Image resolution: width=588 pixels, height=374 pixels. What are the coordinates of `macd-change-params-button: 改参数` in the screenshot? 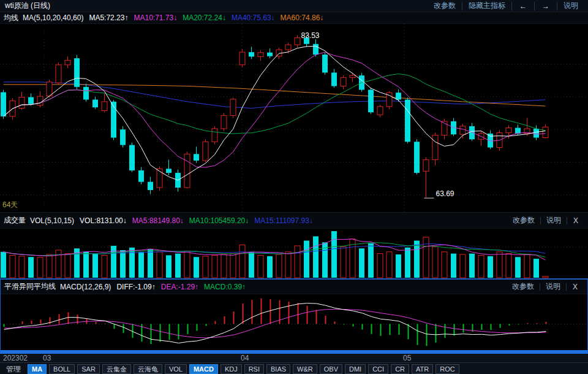 It's located at (523, 287).